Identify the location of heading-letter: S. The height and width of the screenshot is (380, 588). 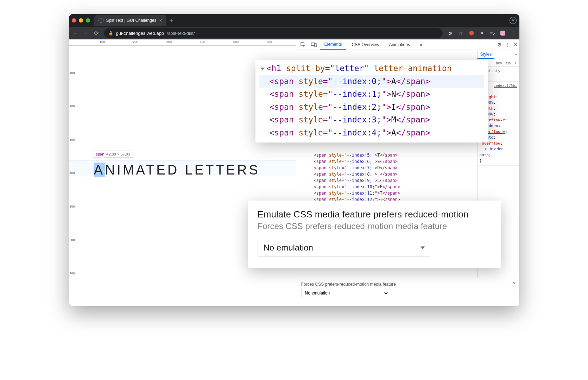
(254, 170).